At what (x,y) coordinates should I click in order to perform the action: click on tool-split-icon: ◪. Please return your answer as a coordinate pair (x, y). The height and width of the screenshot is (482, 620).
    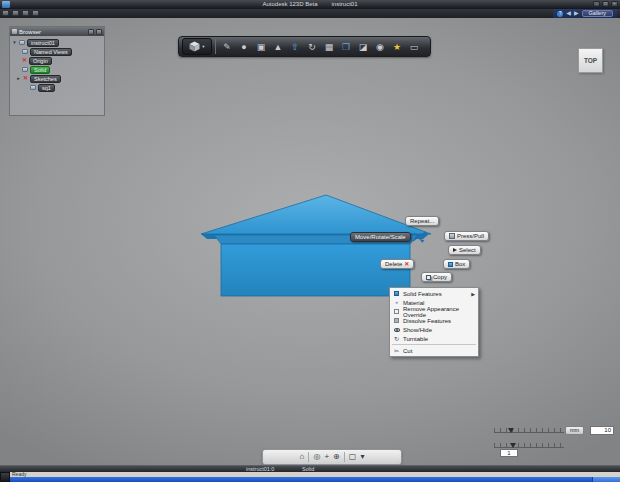
    Looking at the image, I should click on (363, 47).